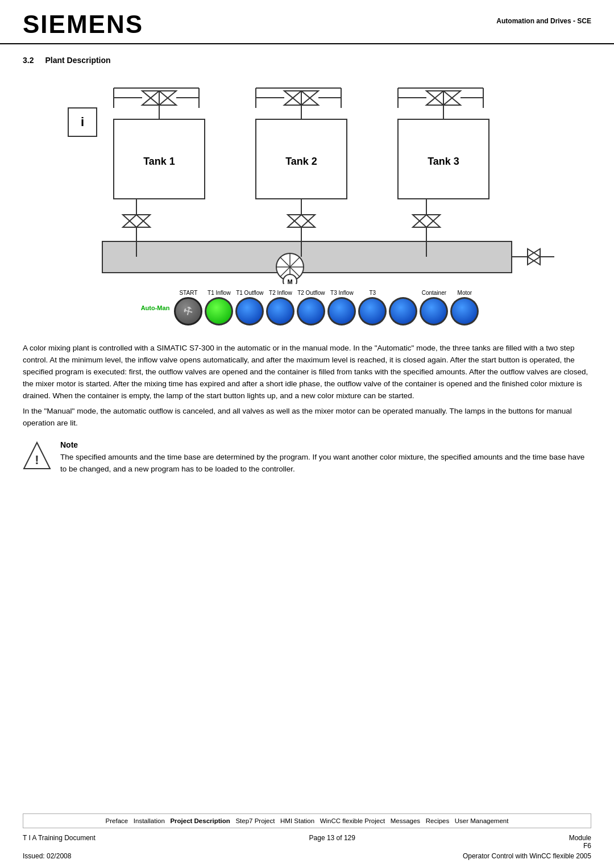  Describe the element at coordinates (373, 293) in the screenshot. I see `t3-label: T3` at that location.